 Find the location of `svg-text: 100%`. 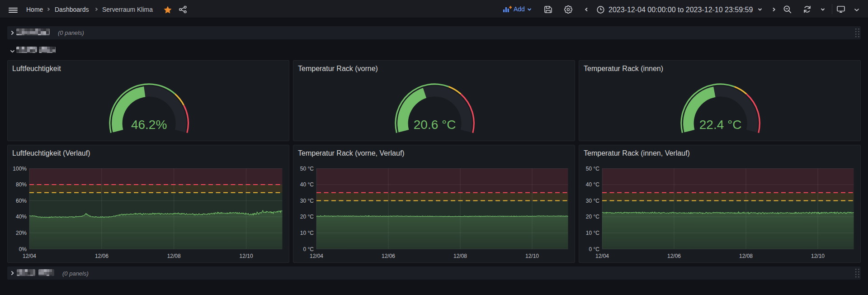

svg-text: 100% is located at coordinates (20, 169).